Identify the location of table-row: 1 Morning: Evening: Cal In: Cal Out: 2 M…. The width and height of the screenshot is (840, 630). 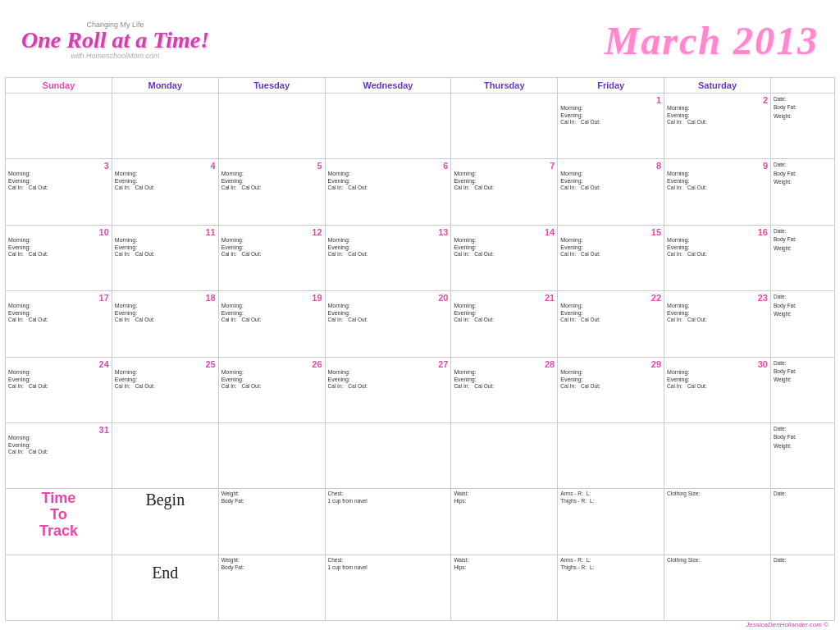
(420, 126).